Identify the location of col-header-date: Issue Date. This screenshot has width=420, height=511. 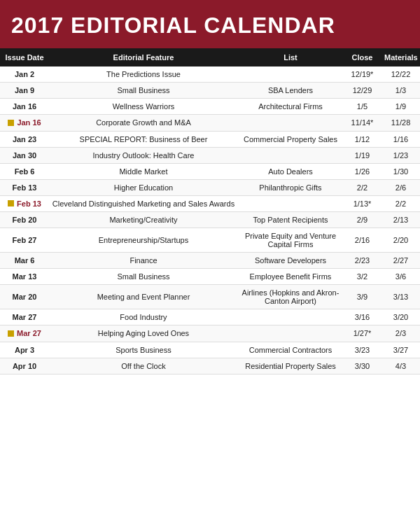
(24, 57).